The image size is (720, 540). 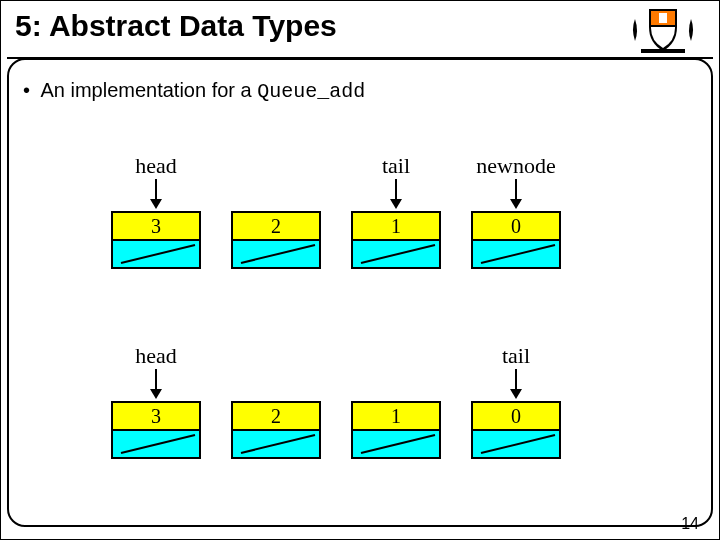 I want to click on princeton-shield-icon, so click(x=663, y=30).